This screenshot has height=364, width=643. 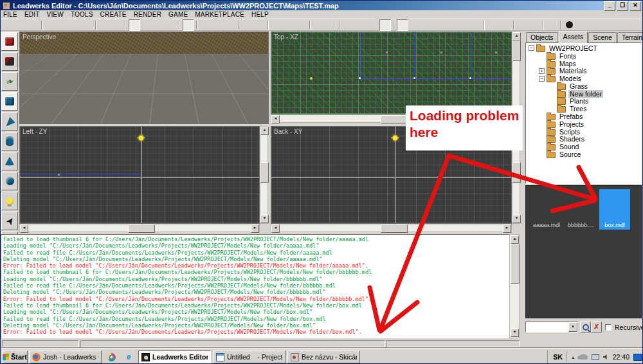 I want to click on camera-reset-button, so click(x=349, y=25).